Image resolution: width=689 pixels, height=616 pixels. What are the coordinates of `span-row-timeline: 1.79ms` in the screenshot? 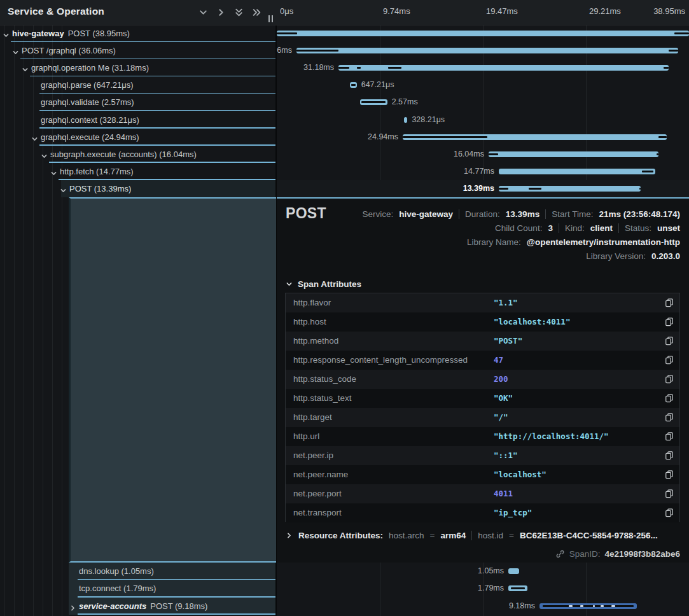 It's located at (483, 588).